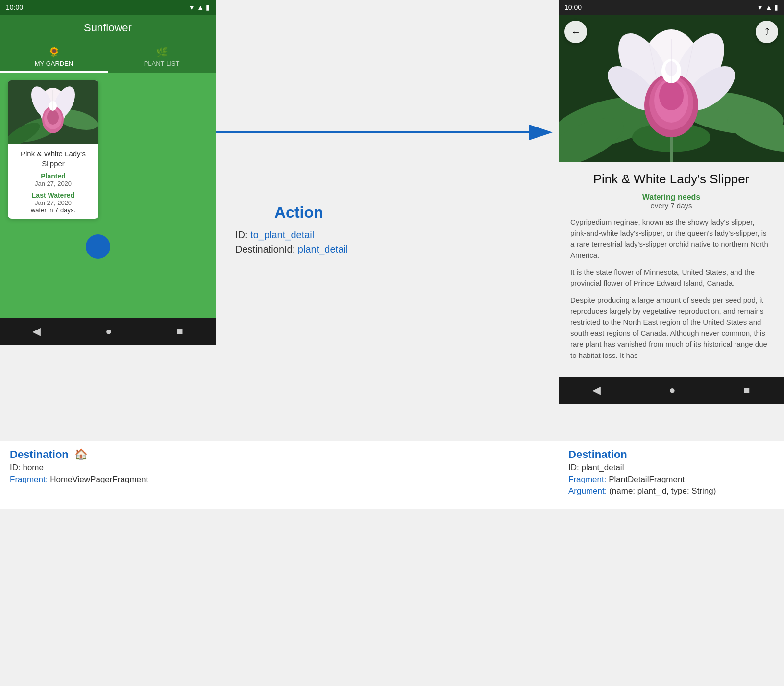 The width and height of the screenshot is (784, 686). What do you see at coordinates (199, 7) in the screenshot?
I see `left-status-icons: ▼ ▲ ▮` at bounding box center [199, 7].